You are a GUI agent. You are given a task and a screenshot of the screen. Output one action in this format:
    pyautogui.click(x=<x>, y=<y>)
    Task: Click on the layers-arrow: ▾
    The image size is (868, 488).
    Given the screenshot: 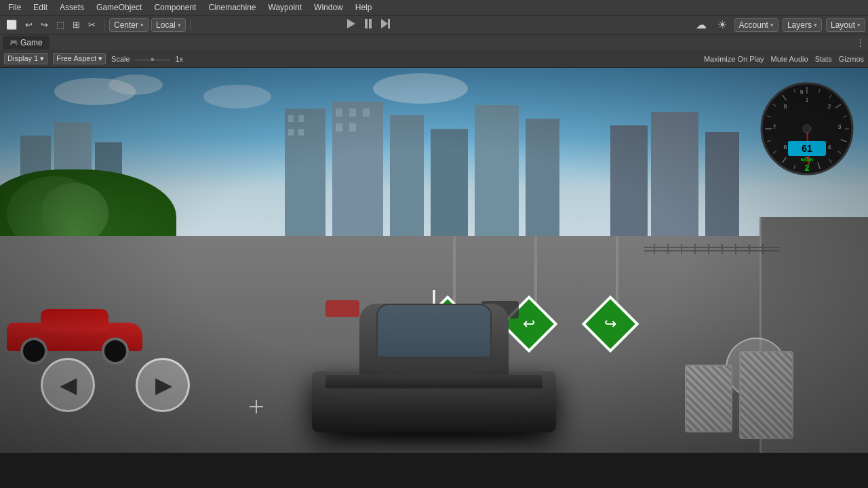 What is the action you would take?
    pyautogui.click(x=815, y=25)
    